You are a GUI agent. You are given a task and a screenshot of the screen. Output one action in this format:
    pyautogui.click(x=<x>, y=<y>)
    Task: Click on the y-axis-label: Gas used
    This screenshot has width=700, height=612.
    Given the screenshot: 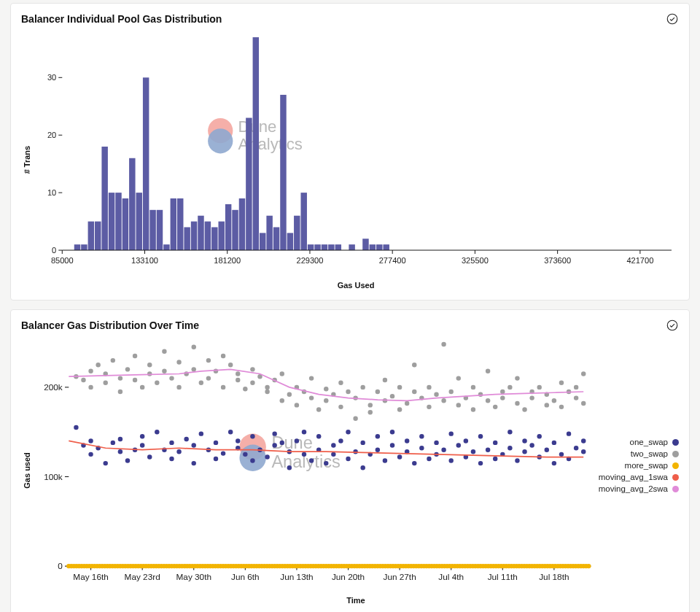 What is the action you would take?
    pyautogui.click(x=27, y=470)
    